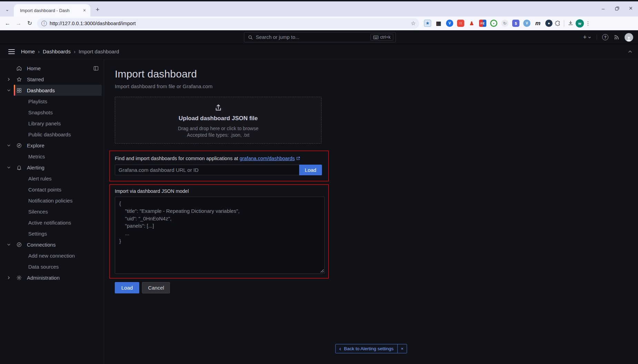  Describe the element at coordinates (438, 23) in the screenshot. I see `extension-qr-icon: ▦` at that location.